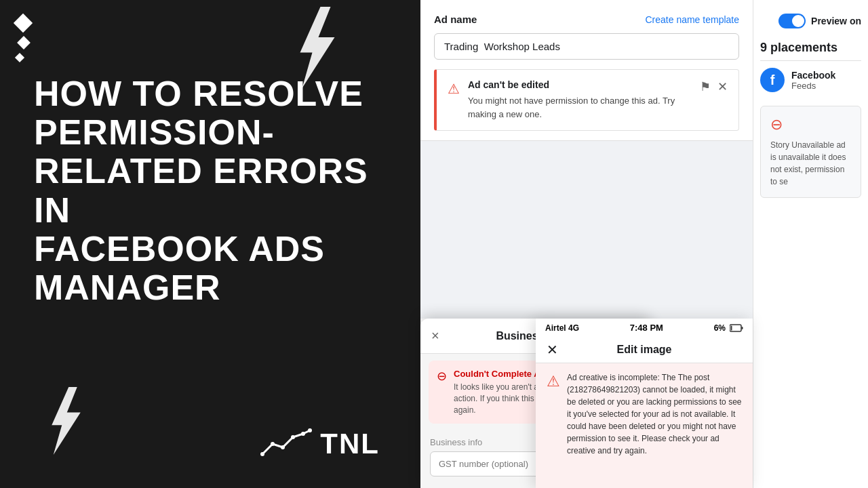  I want to click on mobile-error-text: Ad creative is incomplete: The The post …, so click(654, 414).